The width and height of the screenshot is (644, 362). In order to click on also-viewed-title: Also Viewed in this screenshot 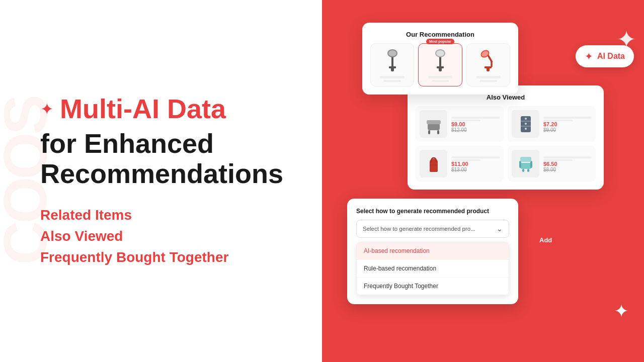, I will do `click(506, 98)`.